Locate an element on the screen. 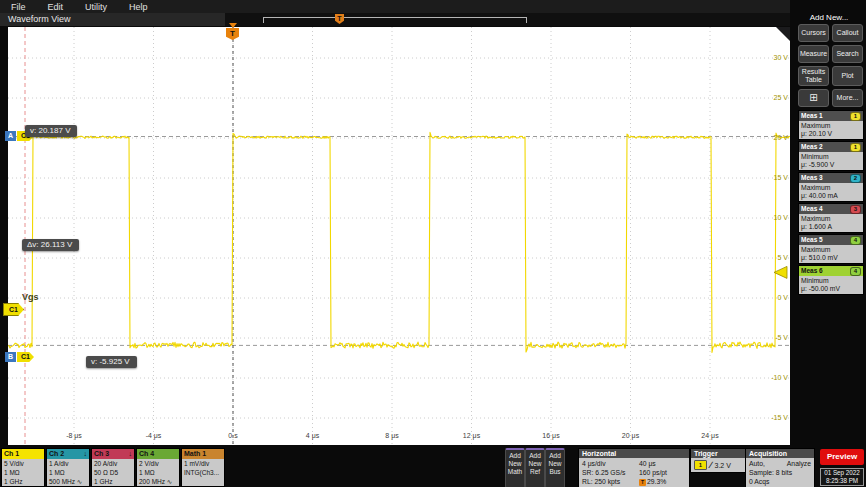  channel-name: Ch 2 is located at coordinates (56, 454).